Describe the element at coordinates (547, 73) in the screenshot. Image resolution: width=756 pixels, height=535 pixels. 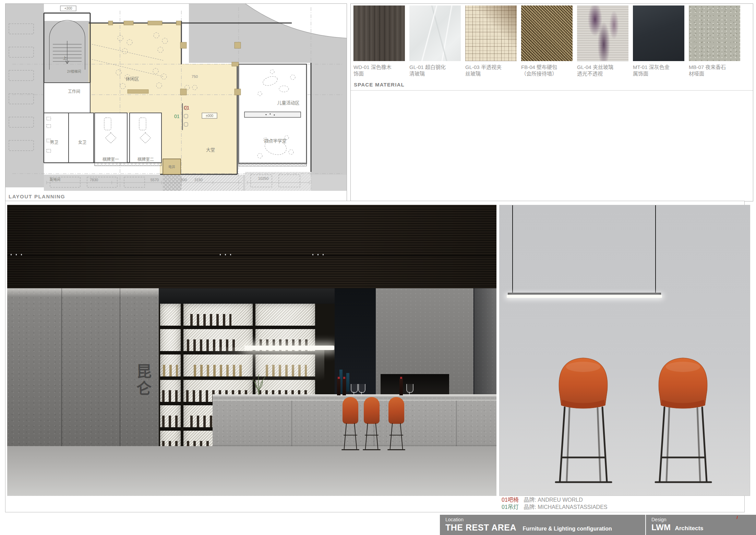
I see `material-desc2: （会所接待墙）` at that location.